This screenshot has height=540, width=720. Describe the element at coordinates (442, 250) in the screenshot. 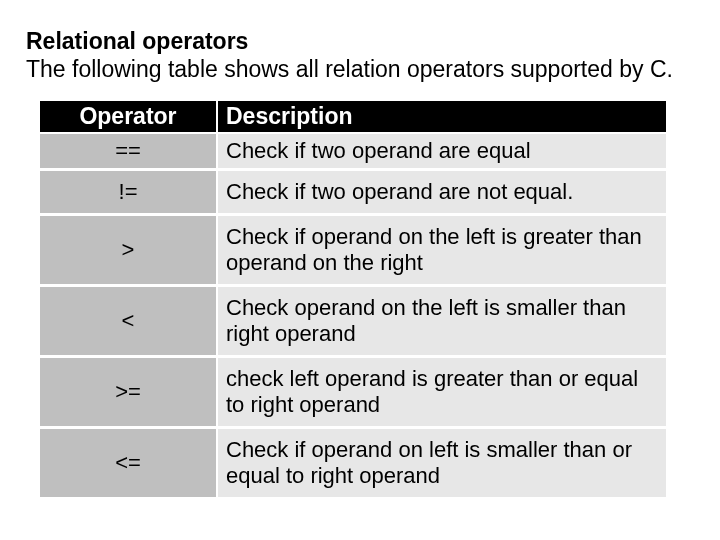

I see `description-cell: Check if operand on the left is greater …` at that location.